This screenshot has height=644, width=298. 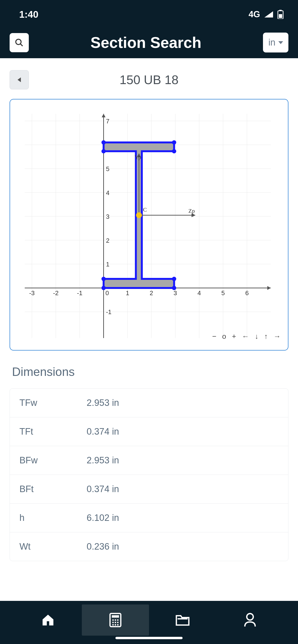 I want to click on dim-label: TFw, so click(x=53, y=403).